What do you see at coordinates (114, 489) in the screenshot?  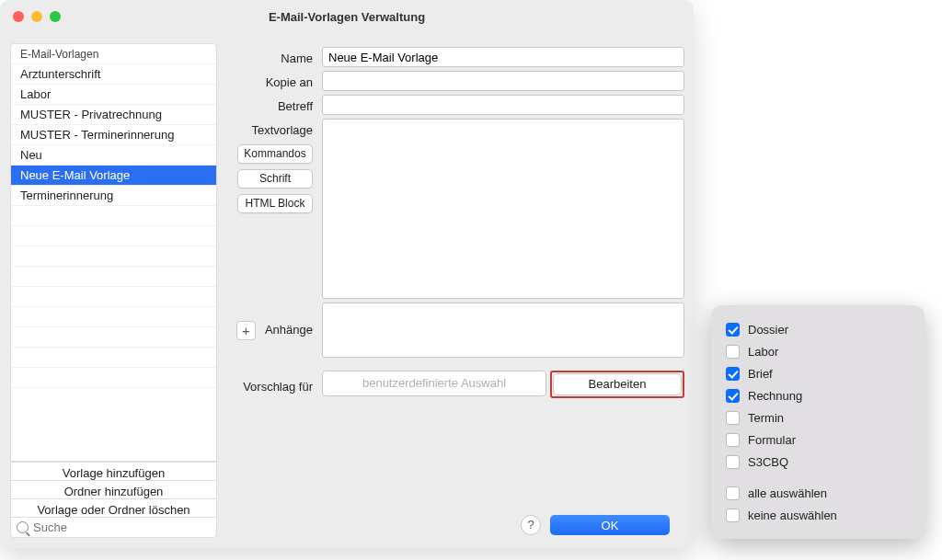 I see `add-folder-button: Ordner hinzufügen` at bounding box center [114, 489].